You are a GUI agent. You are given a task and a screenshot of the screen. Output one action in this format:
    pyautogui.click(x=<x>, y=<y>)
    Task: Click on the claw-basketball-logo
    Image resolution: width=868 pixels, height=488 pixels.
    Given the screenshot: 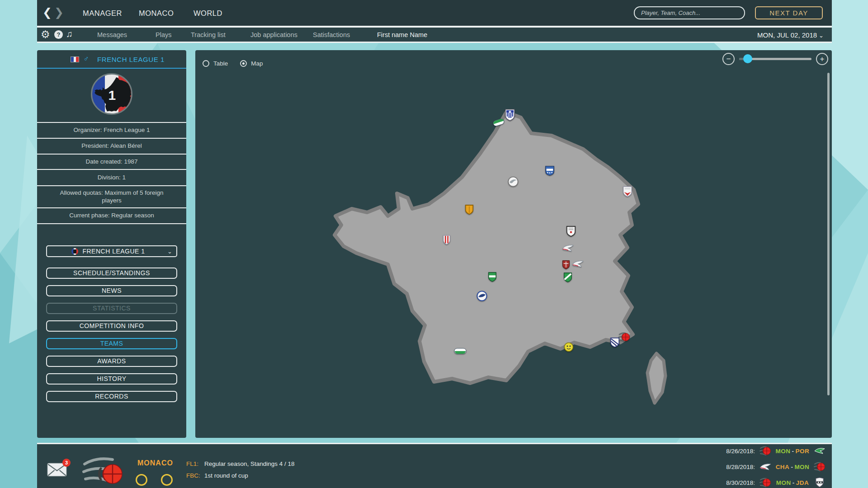 What is the action you would take?
    pyautogui.click(x=104, y=472)
    